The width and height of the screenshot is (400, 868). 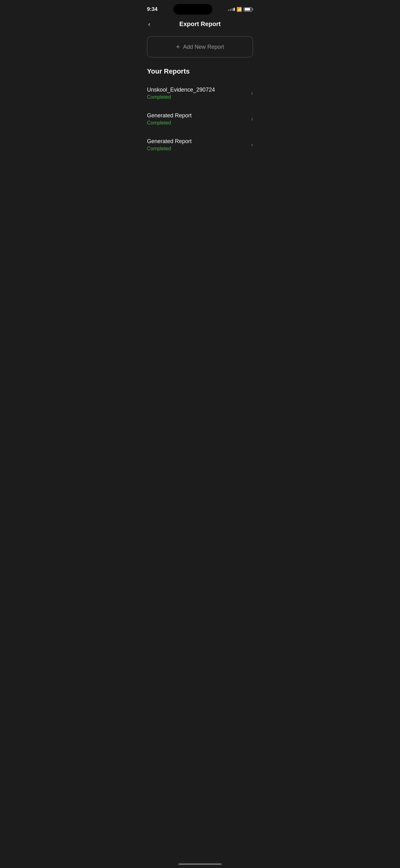 I want to click on status-time: 9:34, so click(x=152, y=9).